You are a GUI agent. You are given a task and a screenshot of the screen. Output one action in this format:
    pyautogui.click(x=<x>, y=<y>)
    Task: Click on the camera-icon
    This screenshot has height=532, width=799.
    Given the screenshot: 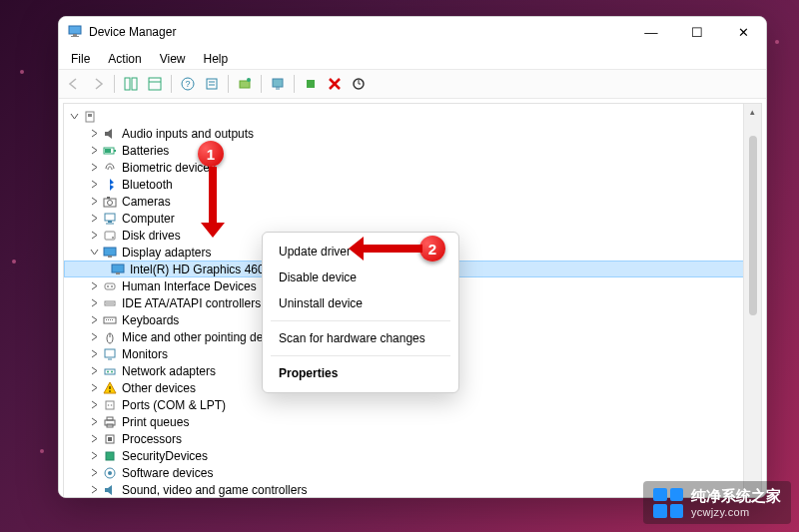 What is the action you would take?
    pyautogui.click(x=110, y=202)
    